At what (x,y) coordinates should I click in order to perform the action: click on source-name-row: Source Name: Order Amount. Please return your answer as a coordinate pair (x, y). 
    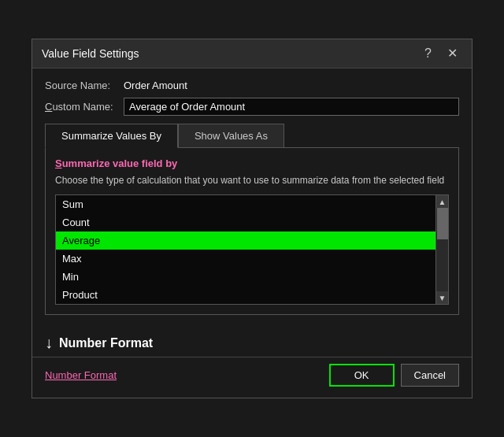
    Looking at the image, I should click on (252, 85).